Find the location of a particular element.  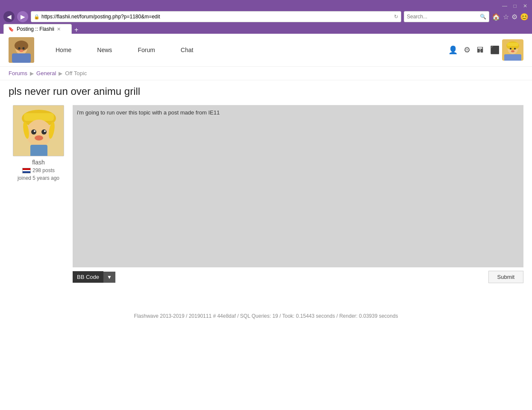

page-title: pls never run over animu grill is located at coordinates (266, 91).